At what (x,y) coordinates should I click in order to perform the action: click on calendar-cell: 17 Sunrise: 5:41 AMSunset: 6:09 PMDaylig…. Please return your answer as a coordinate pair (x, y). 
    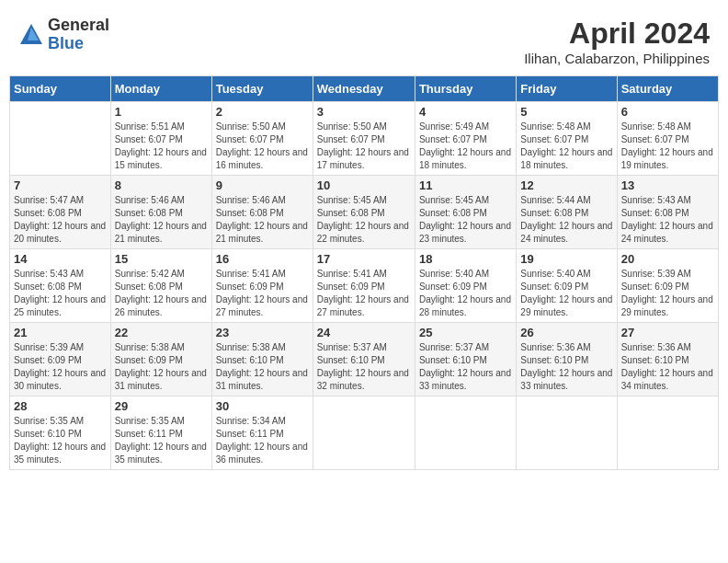
    Looking at the image, I should click on (364, 286).